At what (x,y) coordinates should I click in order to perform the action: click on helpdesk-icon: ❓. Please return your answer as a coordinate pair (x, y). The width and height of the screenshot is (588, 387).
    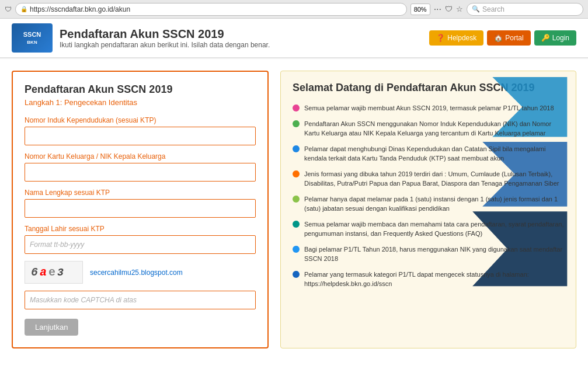
    Looking at the image, I should click on (440, 38).